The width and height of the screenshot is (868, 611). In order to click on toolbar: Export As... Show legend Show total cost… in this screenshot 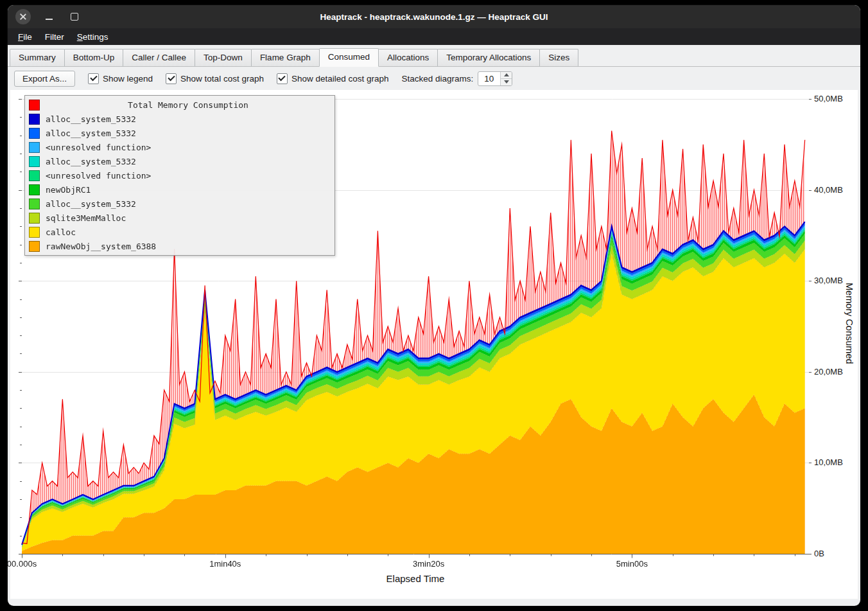, I will do `click(434, 78)`.